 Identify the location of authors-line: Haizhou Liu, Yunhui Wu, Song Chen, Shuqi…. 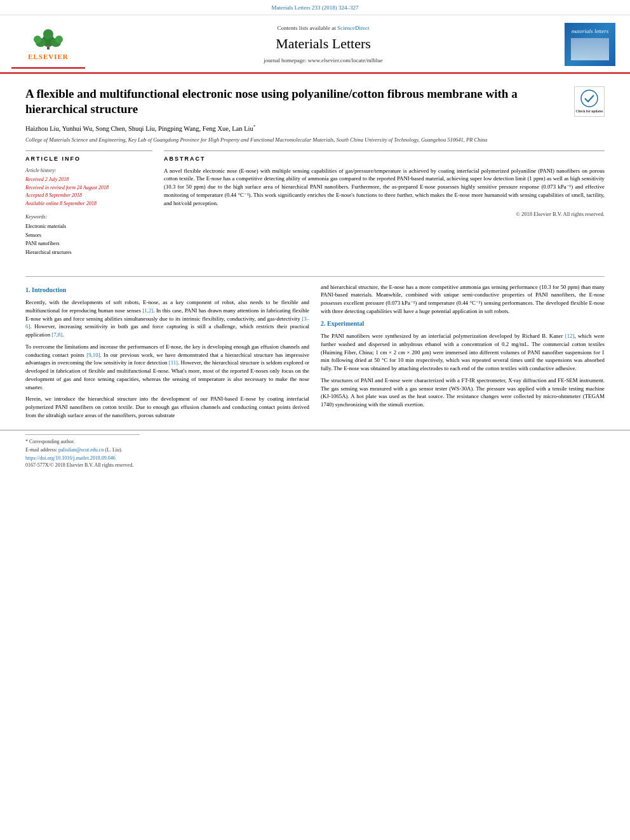
(315, 128).